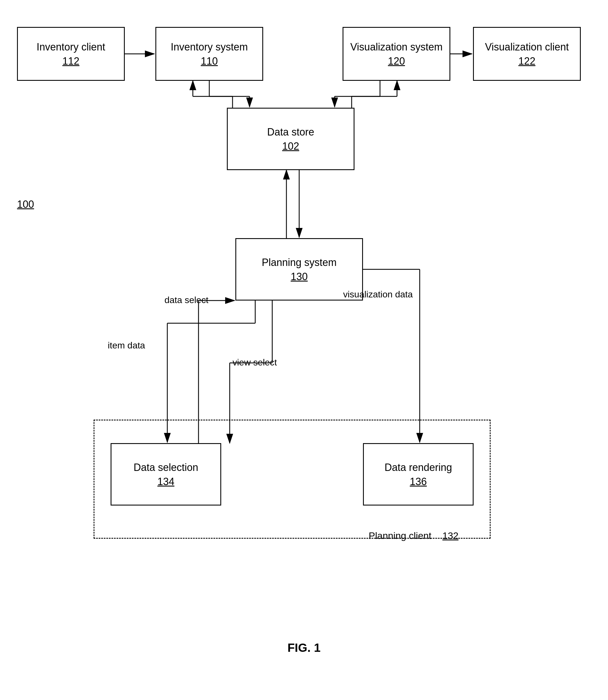 This screenshot has width=608, height=700. What do you see at coordinates (527, 61) in the screenshot?
I see `visualization-client-number: 122` at bounding box center [527, 61].